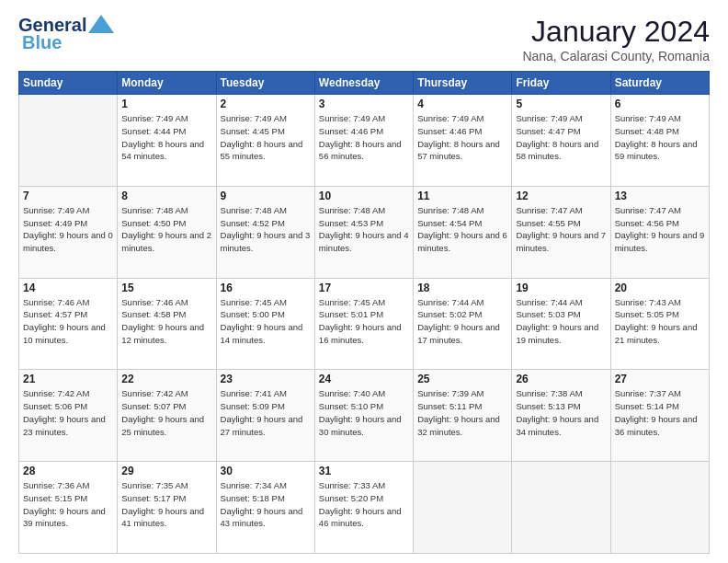 This screenshot has width=728, height=563. I want to click on day-info: Sunrise: 7:35 AMSunset: 5:17 PMDaylight:…, so click(166, 504).